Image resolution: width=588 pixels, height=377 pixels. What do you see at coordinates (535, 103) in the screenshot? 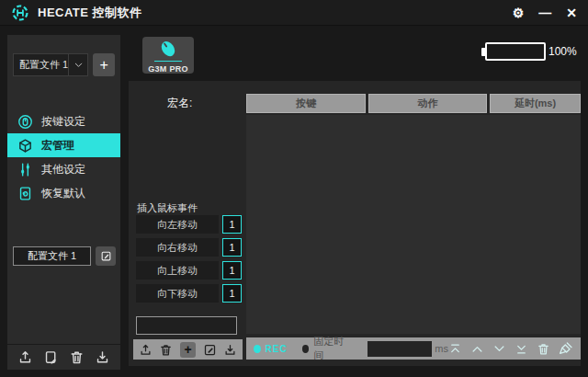
I see `column-header-delay: 延时(ms)` at bounding box center [535, 103].